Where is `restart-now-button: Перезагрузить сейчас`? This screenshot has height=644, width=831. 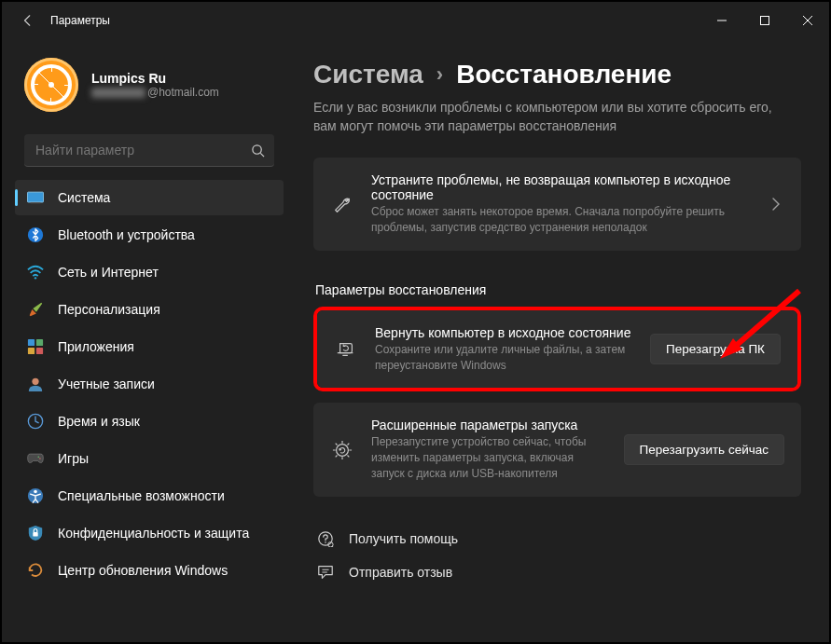 restart-now-button: Перезагрузить сейчас is located at coordinates (704, 449).